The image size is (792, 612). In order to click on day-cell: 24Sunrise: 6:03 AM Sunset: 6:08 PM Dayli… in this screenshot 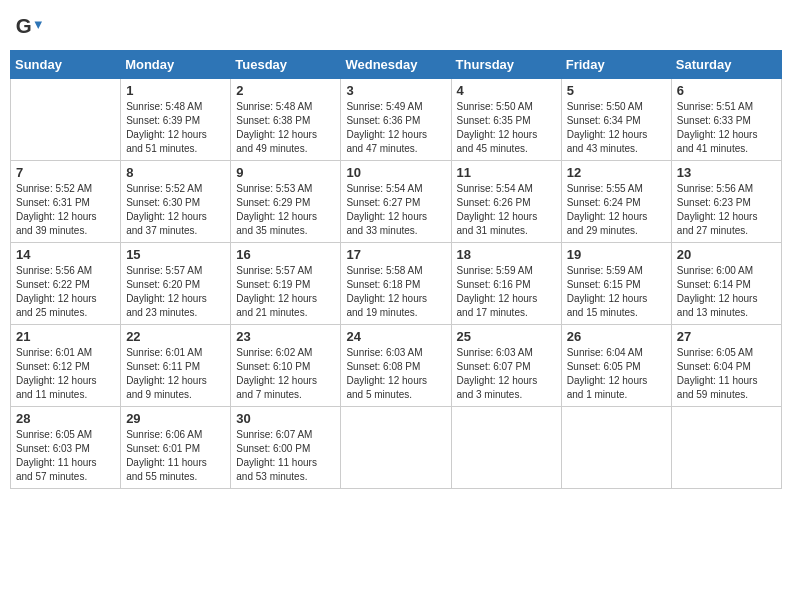, I will do `click(396, 366)`.